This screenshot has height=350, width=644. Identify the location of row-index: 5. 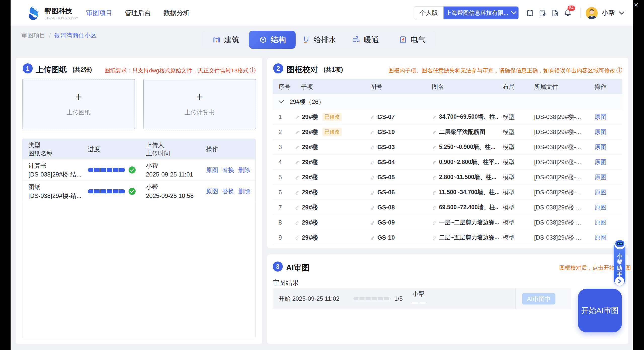
(284, 177).